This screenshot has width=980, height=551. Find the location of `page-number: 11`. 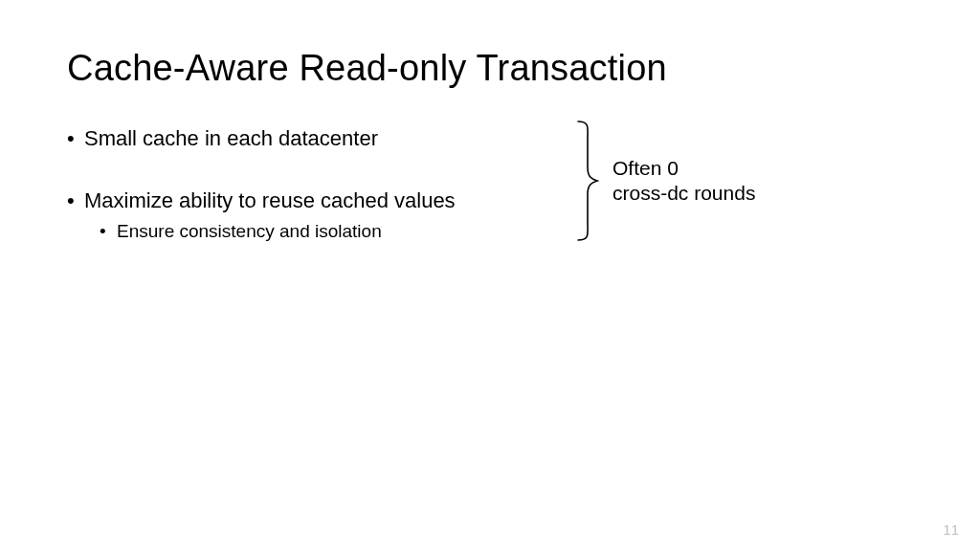

page-number: 11 is located at coordinates (951, 530).